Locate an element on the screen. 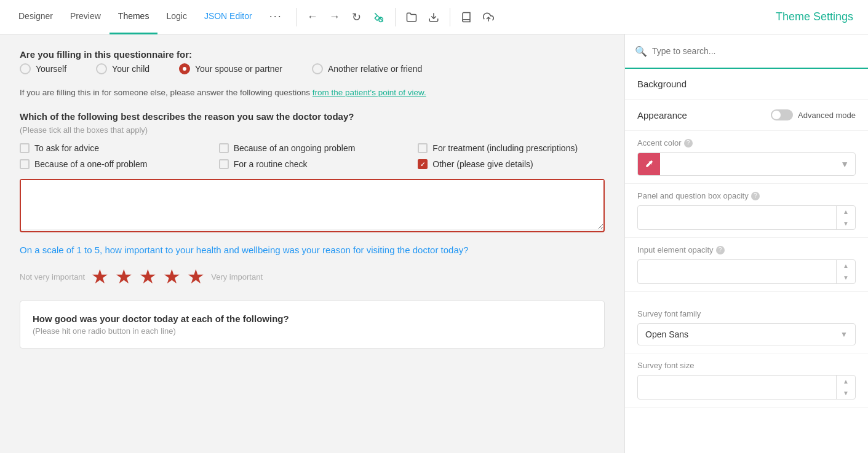 Image resolution: width=868 pixels, height=453 pixels. doctor-question-text: Which of the following best describes th… is located at coordinates (313, 117).